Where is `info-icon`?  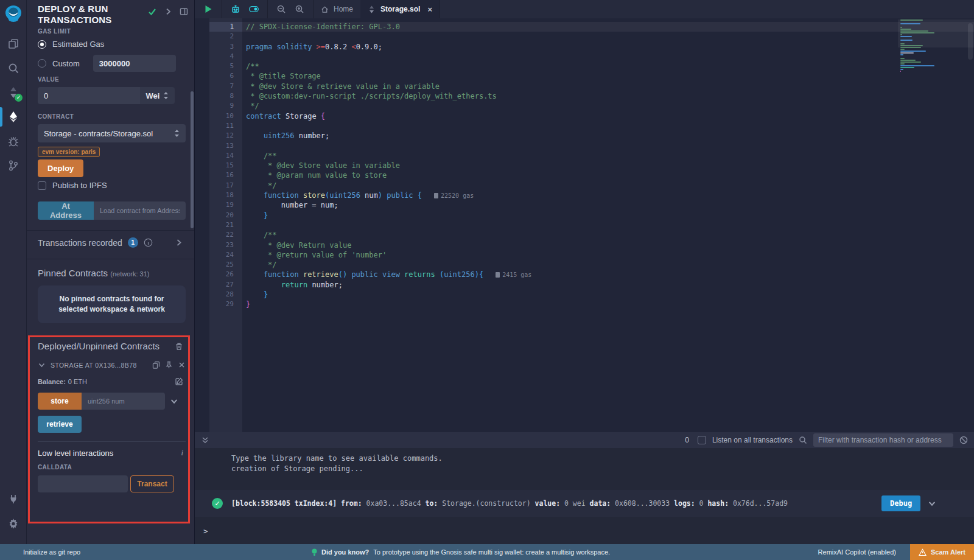
info-icon is located at coordinates (149, 242).